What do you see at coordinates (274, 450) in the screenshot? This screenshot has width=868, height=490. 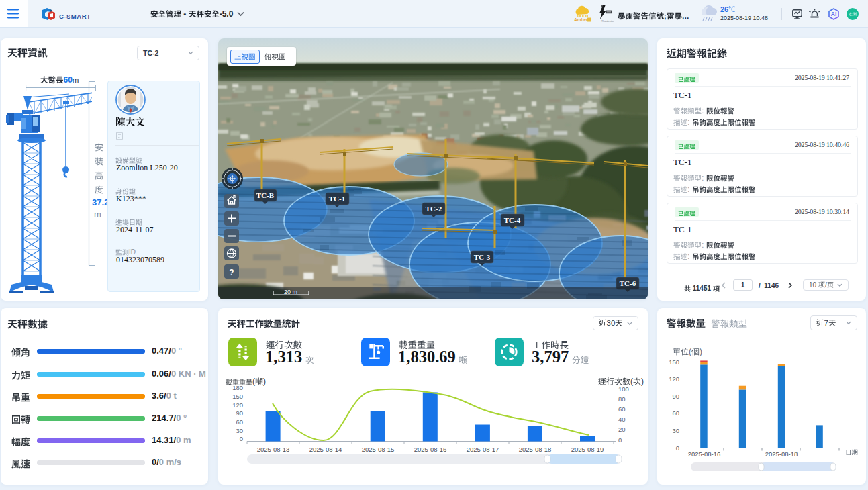 I see `svg-text: 2025-08-13` at bounding box center [274, 450].